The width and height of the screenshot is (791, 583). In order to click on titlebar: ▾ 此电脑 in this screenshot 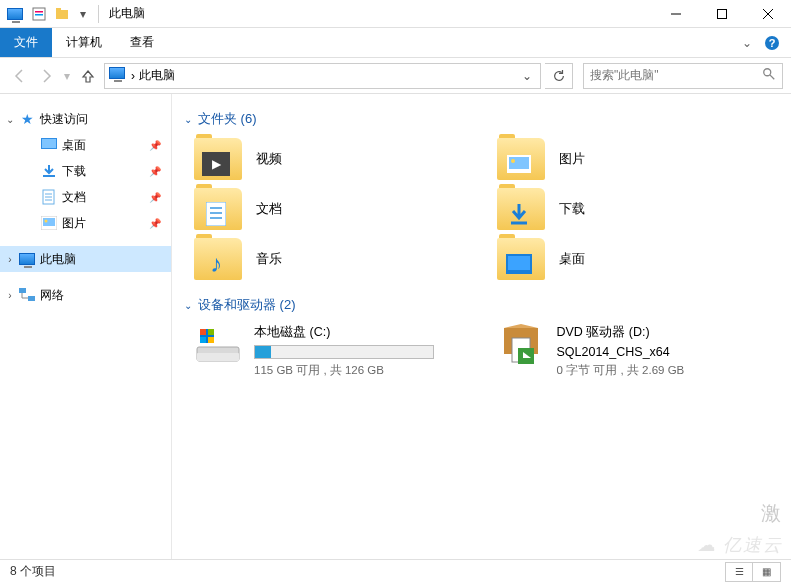, I will do `click(396, 14)`.